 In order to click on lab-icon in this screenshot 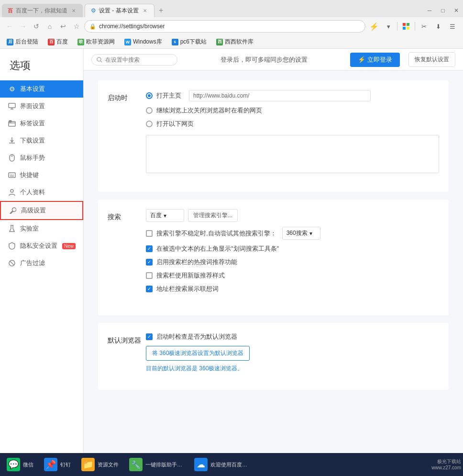, I will do `click(12, 229)`.